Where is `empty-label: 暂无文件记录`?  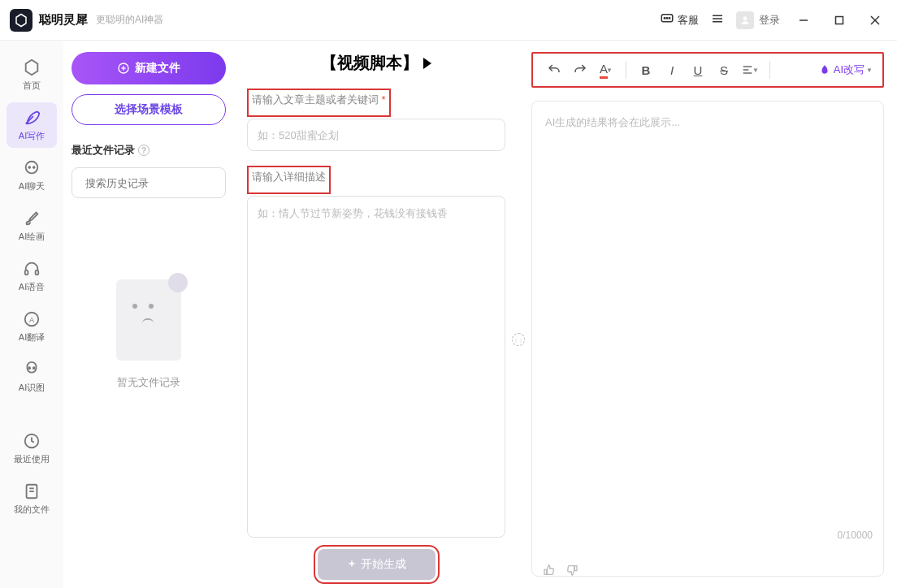 empty-label: 暂无文件记录 is located at coordinates (149, 383).